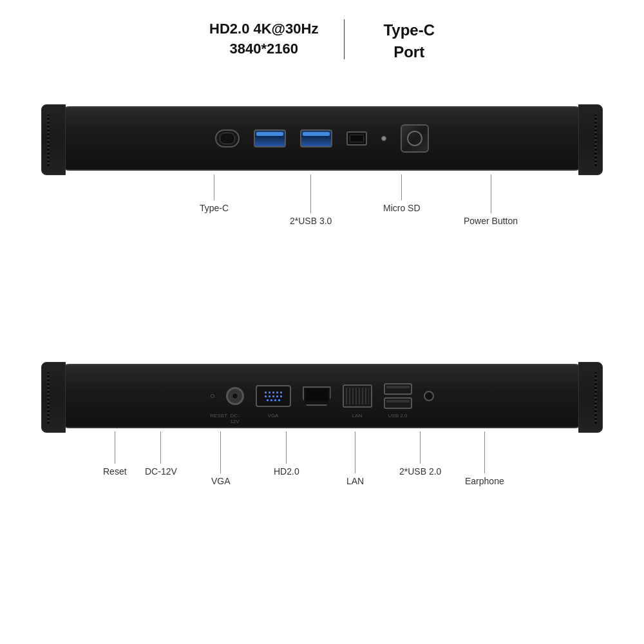 The height and width of the screenshot is (644, 644). What do you see at coordinates (264, 30) in the screenshot?
I see `header-hd-line1: HD2.0 4K@30Hz` at bounding box center [264, 30].